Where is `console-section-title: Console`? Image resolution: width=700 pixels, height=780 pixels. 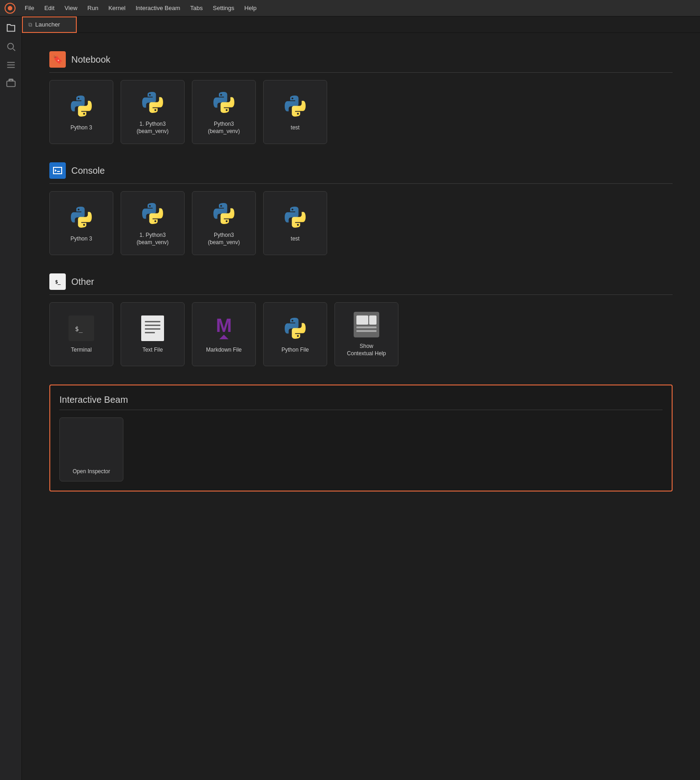
console-section-title: Console is located at coordinates (88, 171).